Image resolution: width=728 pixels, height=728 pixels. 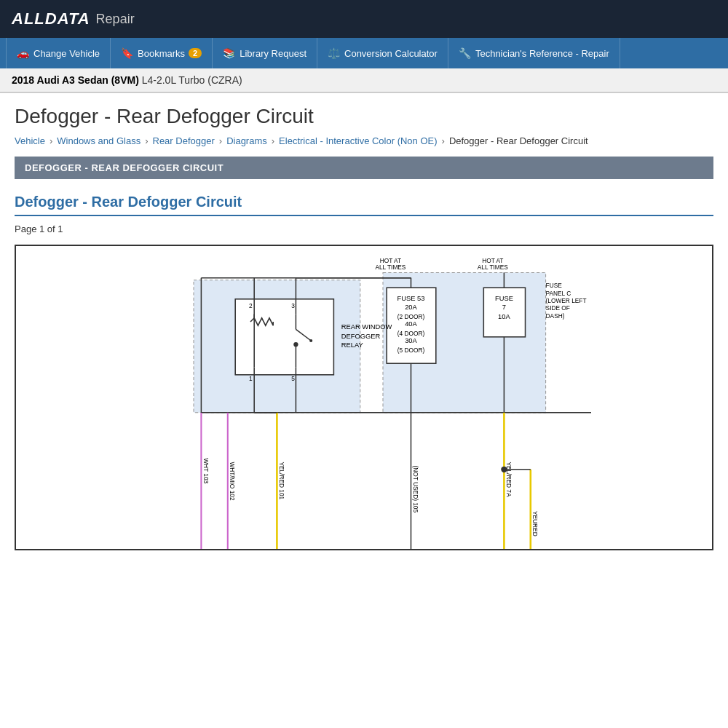 I want to click on vehicle-bar: 2018 Audi A3 Sedan (8VM) L4-2.0L Turbo (…, so click(x=364, y=81).